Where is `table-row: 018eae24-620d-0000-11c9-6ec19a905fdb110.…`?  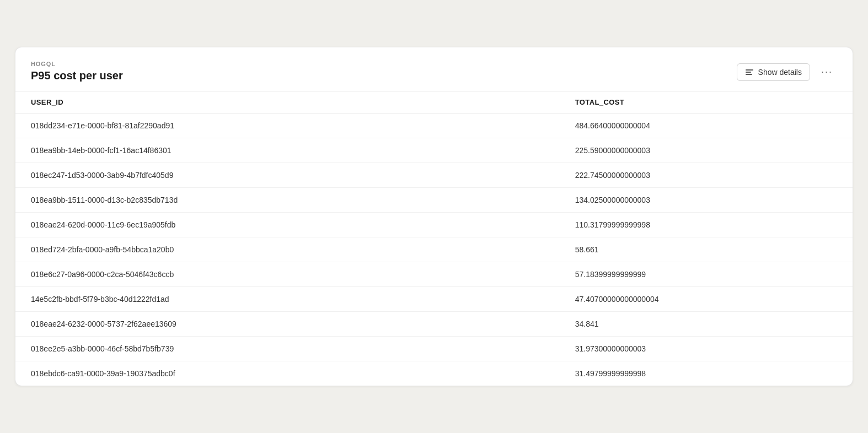 table-row: 018eae24-620d-0000-11c9-6ec19a905fdb110.… is located at coordinates (434, 225).